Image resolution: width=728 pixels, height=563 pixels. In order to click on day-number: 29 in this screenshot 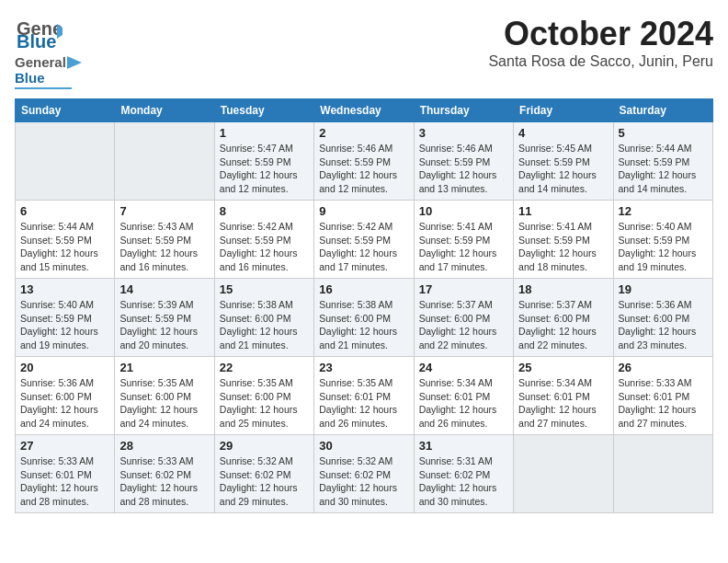, I will do `click(265, 445)`.